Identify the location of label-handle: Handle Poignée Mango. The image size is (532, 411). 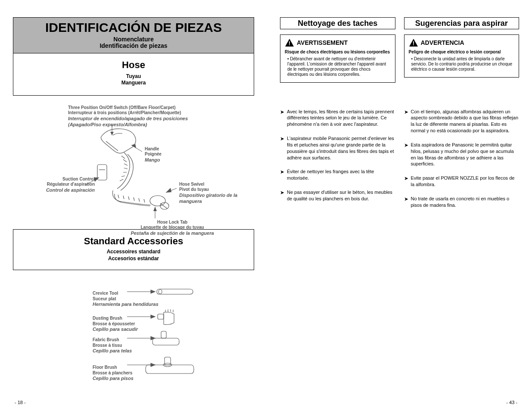
(153, 155).